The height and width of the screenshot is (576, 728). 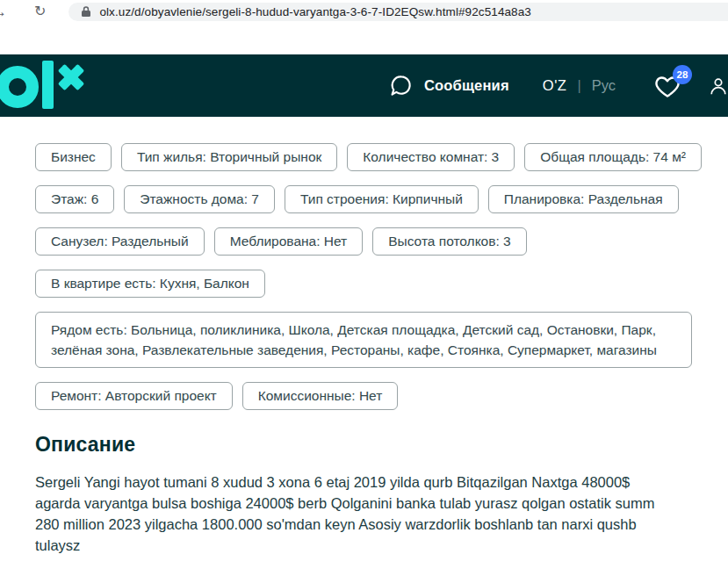 What do you see at coordinates (364, 11) in the screenshot?
I see `browser-toolbar: → ↻ olx.uz/d/obyavlenie/sergeli-8-hudud-…` at bounding box center [364, 11].